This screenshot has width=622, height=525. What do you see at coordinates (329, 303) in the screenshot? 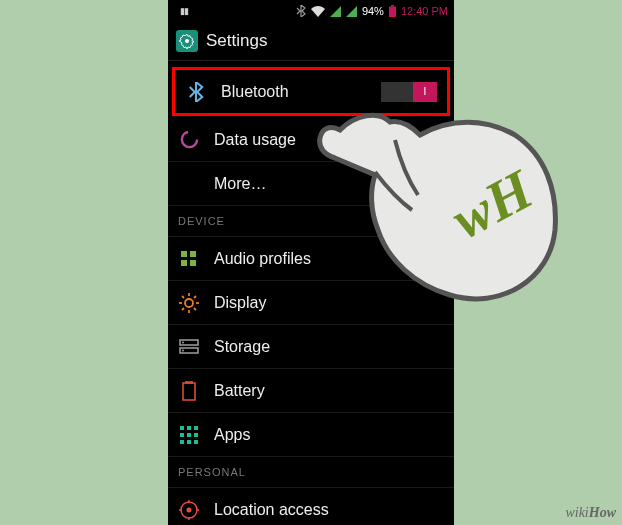
I see `row-label: Display` at bounding box center [329, 303].